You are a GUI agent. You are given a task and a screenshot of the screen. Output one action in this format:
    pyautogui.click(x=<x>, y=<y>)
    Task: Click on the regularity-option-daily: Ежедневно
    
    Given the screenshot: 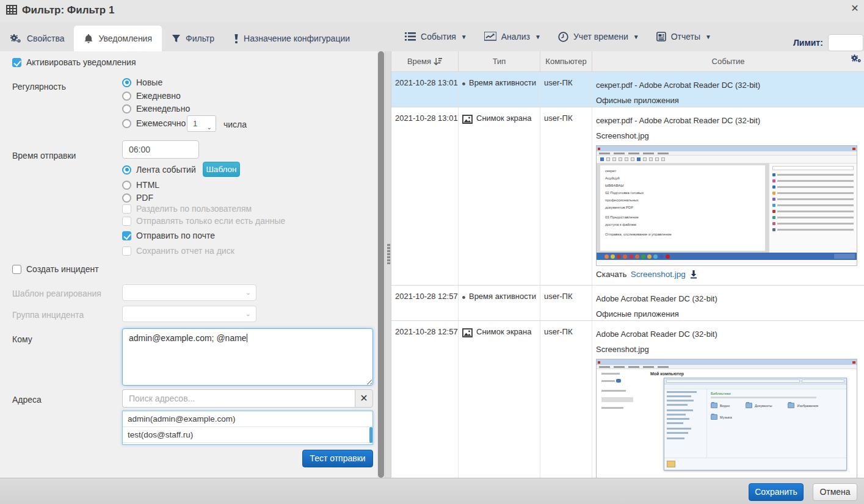 What is the action you would take?
    pyautogui.click(x=151, y=96)
    